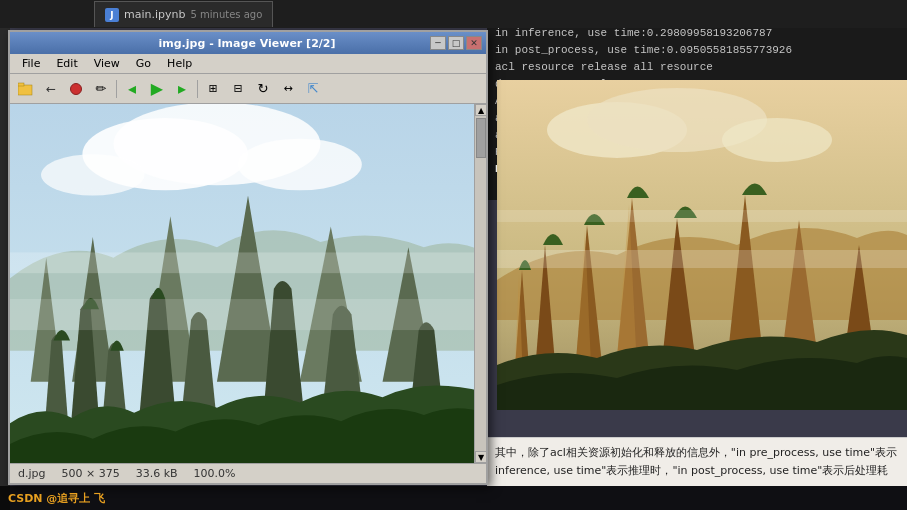  Describe the element at coordinates (154, 14) in the screenshot. I see `notebook-filename: main.ipynb` at that location.